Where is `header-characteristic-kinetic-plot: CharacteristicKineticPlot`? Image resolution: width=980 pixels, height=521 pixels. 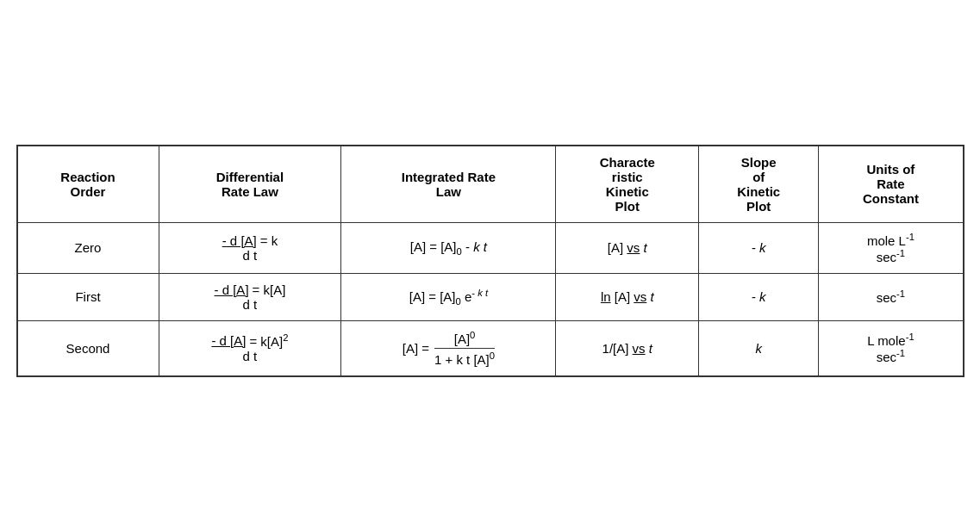
header-characteristic-kinetic-plot: CharacteristicKineticPlot is located at coordinates (627, 184).